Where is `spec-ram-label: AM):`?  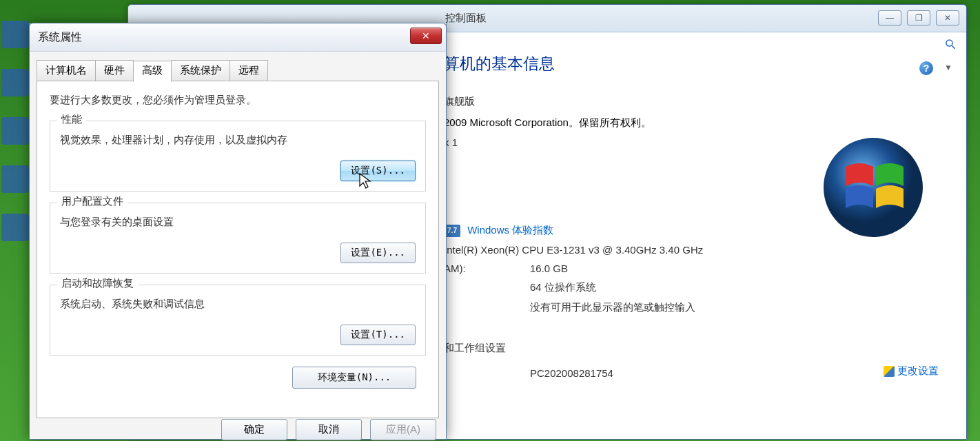
spec-ram-label: AM): is located at coordinates (487, 269).